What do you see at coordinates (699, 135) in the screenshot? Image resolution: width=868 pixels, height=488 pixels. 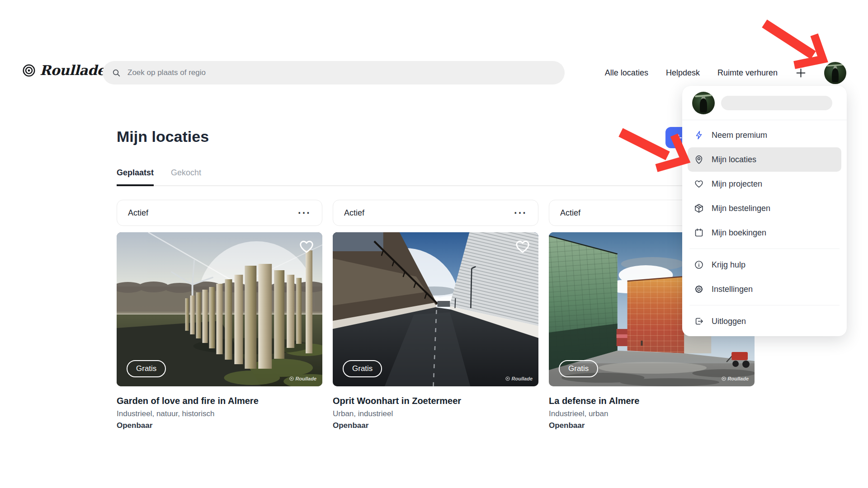 I see `lightning-icon` at bounding box center [699, 135].